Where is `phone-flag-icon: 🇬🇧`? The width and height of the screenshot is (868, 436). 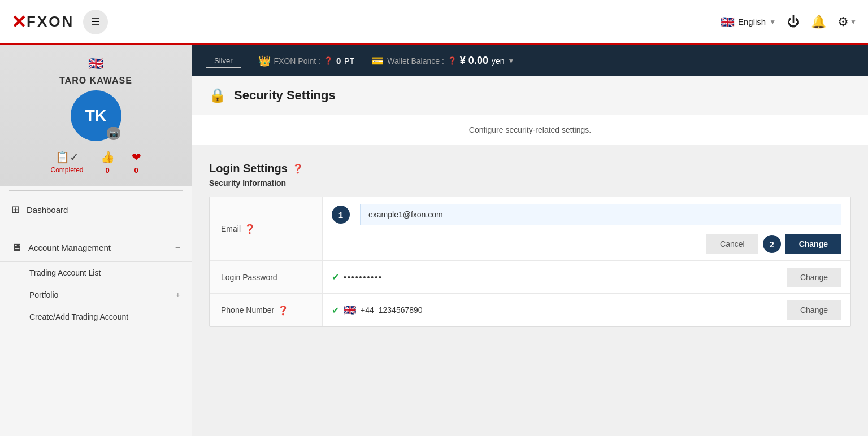
phone-flag-icon: 🇬🇧 is located at coordinates (350, 310).